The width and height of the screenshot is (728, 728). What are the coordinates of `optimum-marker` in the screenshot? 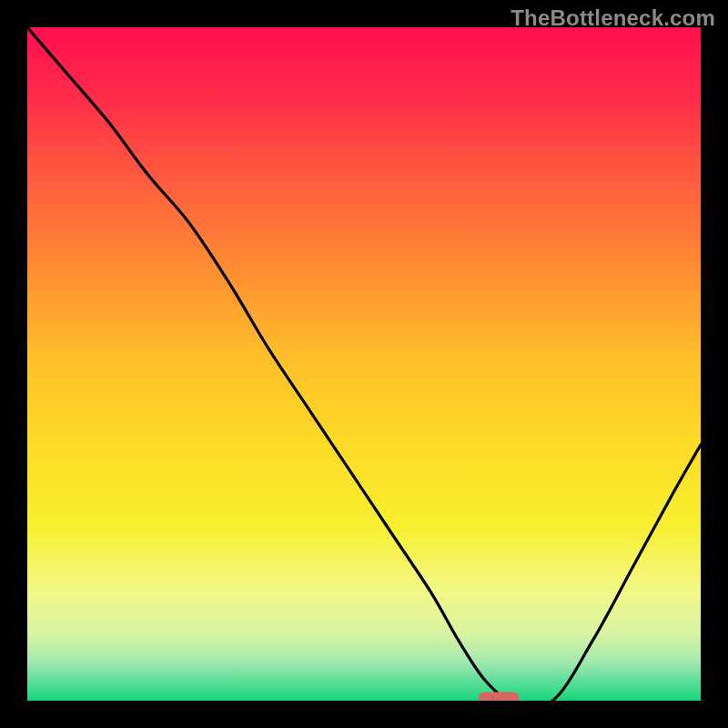 It's located at (499, 697).